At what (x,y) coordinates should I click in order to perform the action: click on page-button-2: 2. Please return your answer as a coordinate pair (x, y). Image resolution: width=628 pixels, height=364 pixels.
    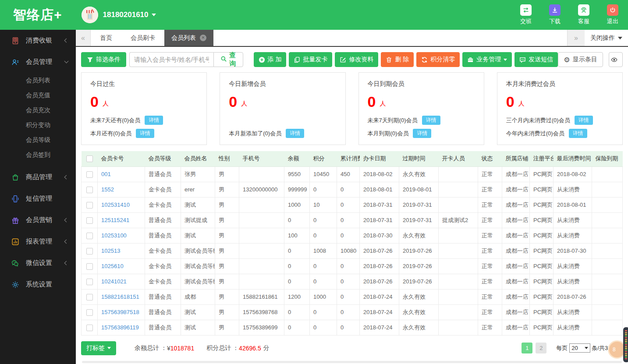
    Looking at the image, I should click on (541, 348).